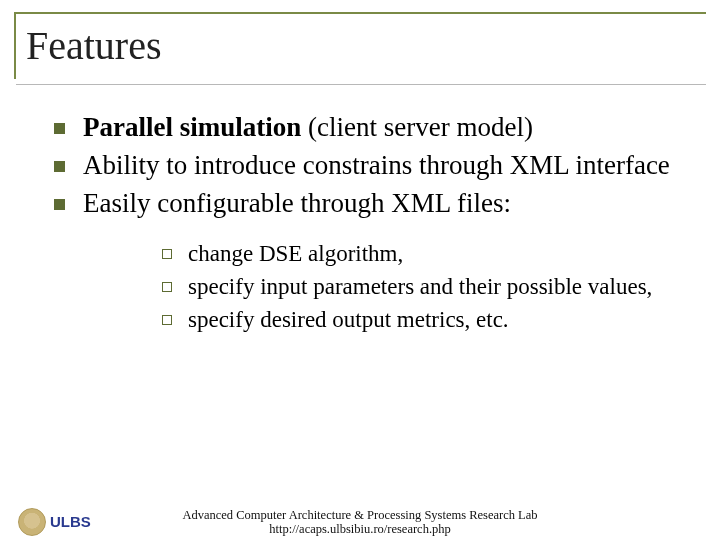 This screenshot has width=720, height=540. What do you see at coordinates (376, 165) in the screenshot?
I see `bullet-rest: Ability to introduce constrains through …` at bounding box center [376, 165].